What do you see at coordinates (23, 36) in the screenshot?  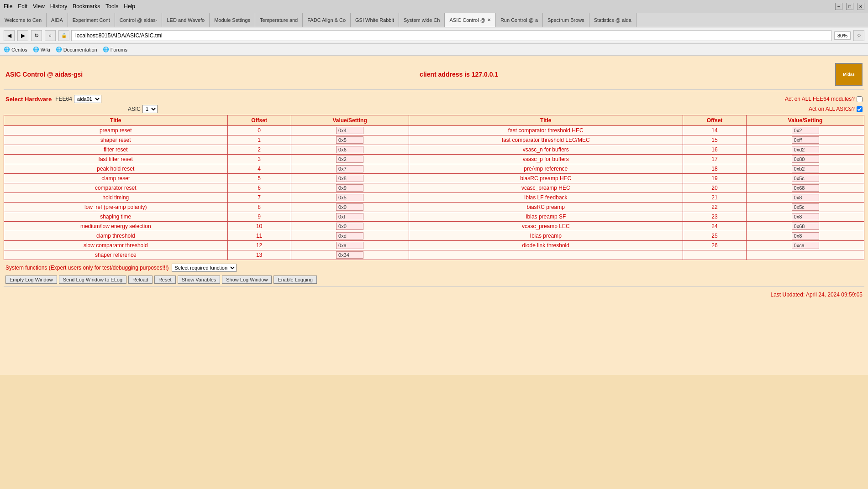 I see `forward-button: ▶` at bounding box center [23, 36].